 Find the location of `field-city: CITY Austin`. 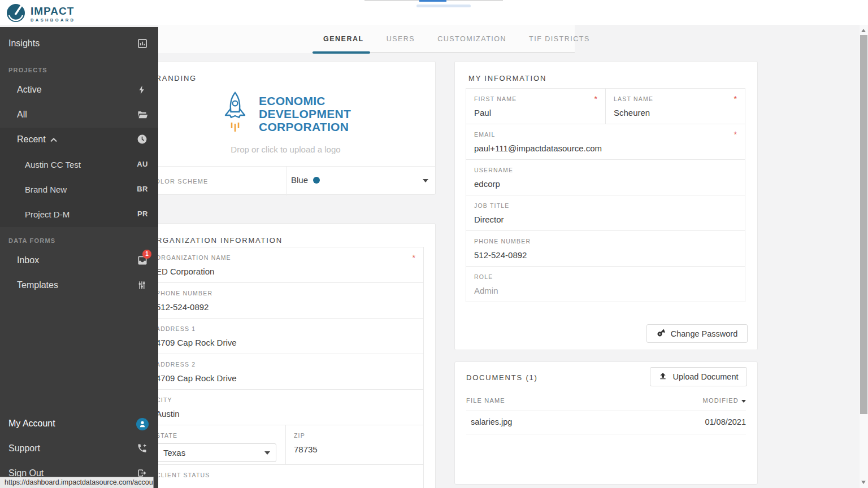

field-city: CITY Austin is located at coordinates (286, 407).